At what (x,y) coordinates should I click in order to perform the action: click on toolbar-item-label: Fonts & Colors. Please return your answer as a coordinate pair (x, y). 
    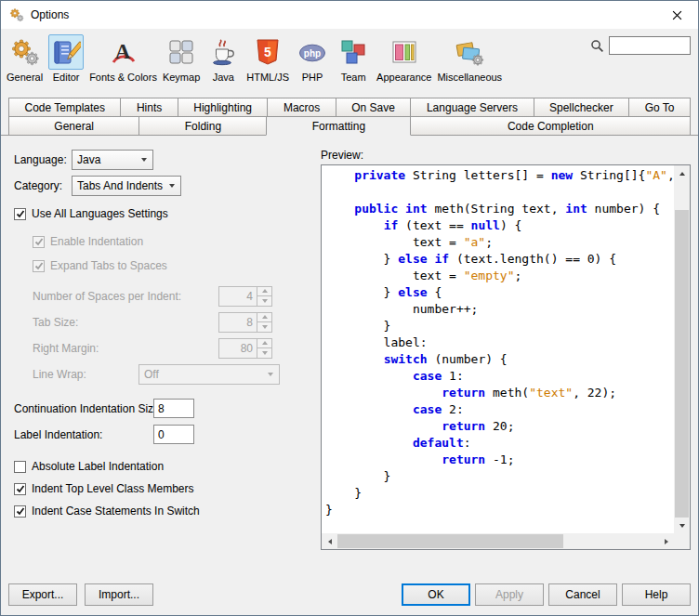
    Looking at the image, I should click on (123, 77).